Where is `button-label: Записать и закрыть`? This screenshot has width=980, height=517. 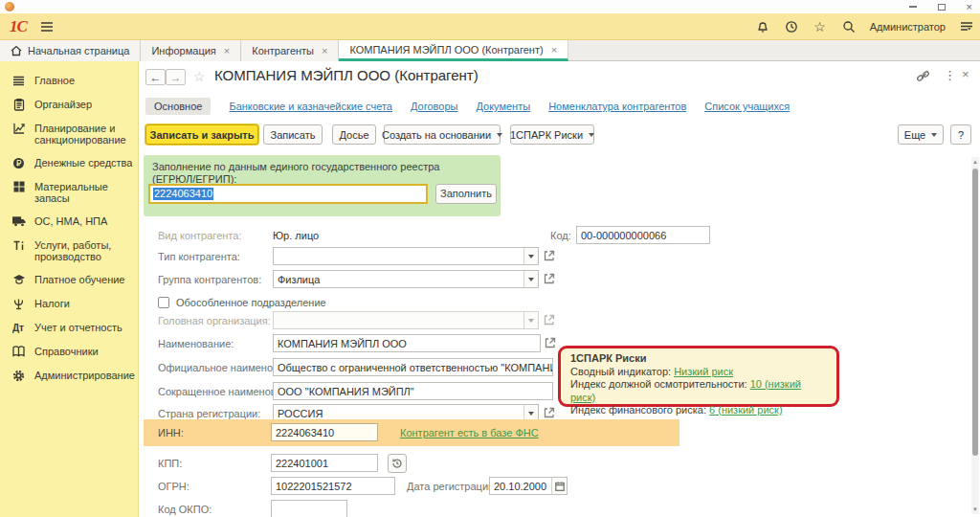
button-label: Записать и закрыть is located at coordinates (201, 135).